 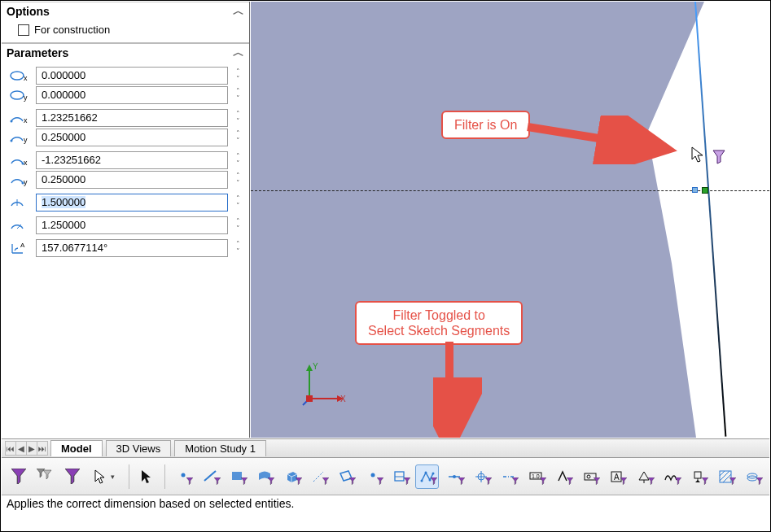 I want to click on parameter-row: y0.250000˄˅, so click(x=125, y=137).